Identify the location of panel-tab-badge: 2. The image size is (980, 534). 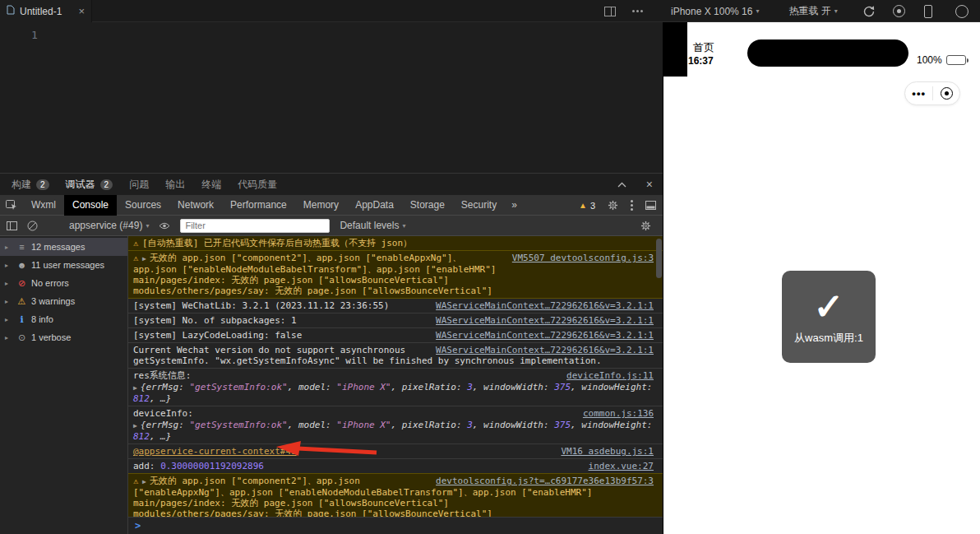
(107, 184).